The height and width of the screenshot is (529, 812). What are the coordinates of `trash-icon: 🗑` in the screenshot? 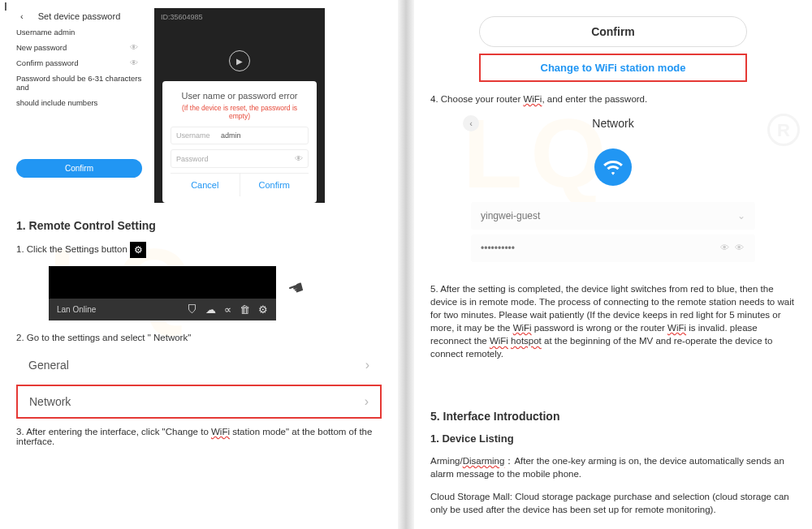 It's located at (245, 310).